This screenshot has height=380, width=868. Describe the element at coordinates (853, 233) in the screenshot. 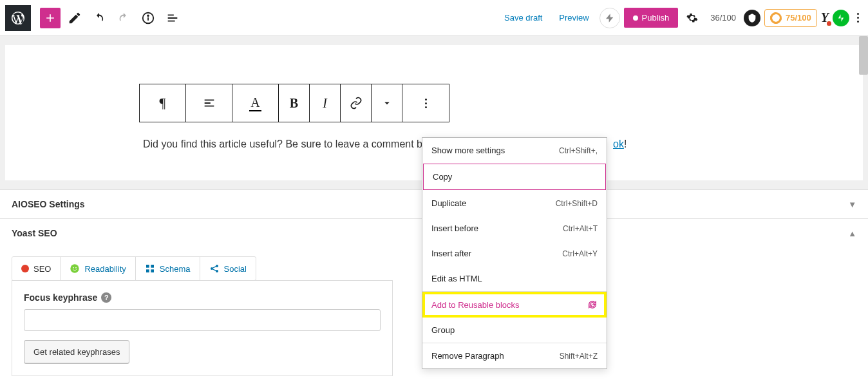

I see `chevron-up-icon: ▲` at that location.